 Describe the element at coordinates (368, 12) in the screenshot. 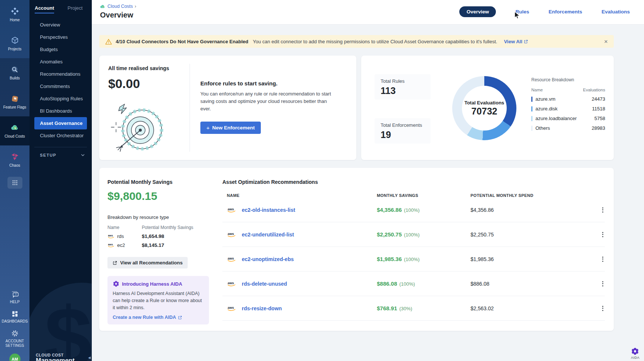

I see `page-header: $ Cloud Costs › Overview Overview Rules …` at that location.